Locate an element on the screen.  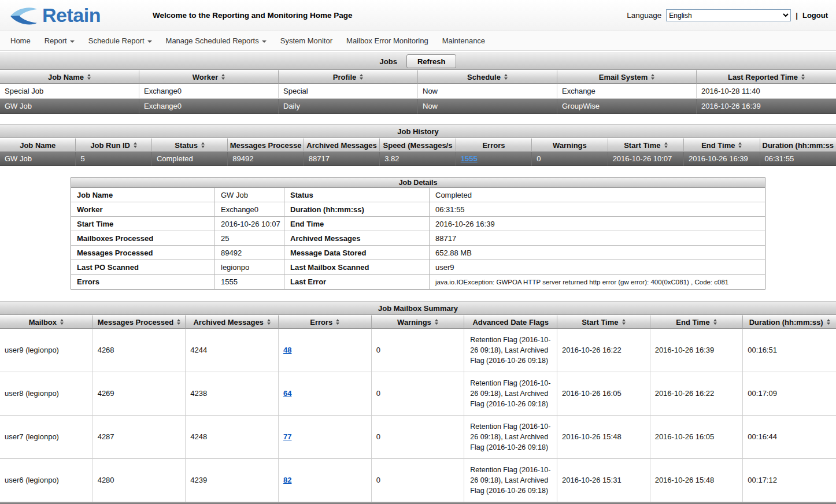
errors-count-link: 77 is located at coordinates (287, 437).